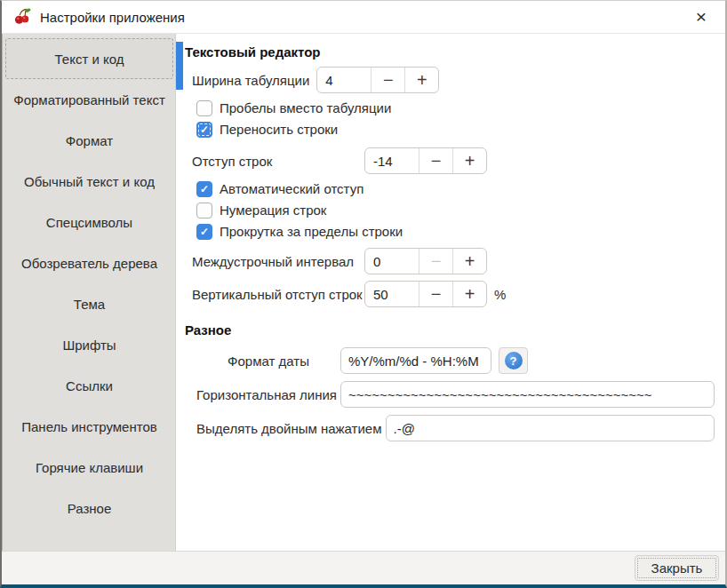  Describe the element at coordinates (22, 17) in the screenshot. I see `cherries-icon` at that location.